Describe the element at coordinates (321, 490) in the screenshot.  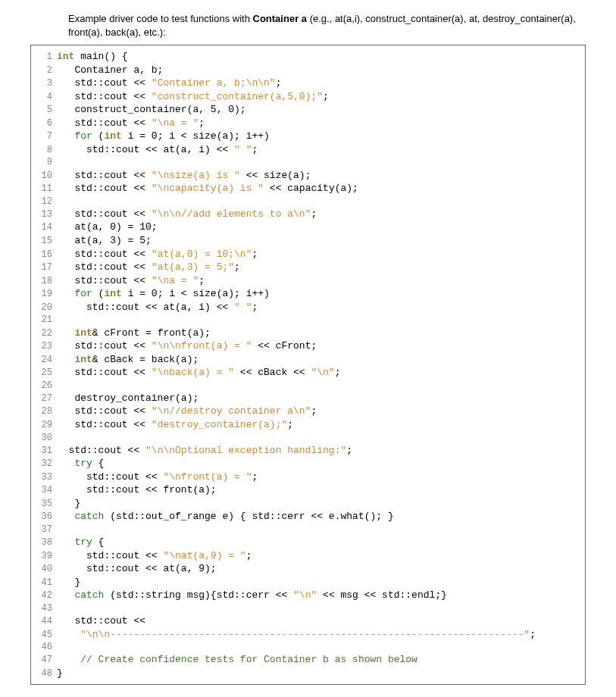
I see `source-text: std::cout << front(a);` at that location.